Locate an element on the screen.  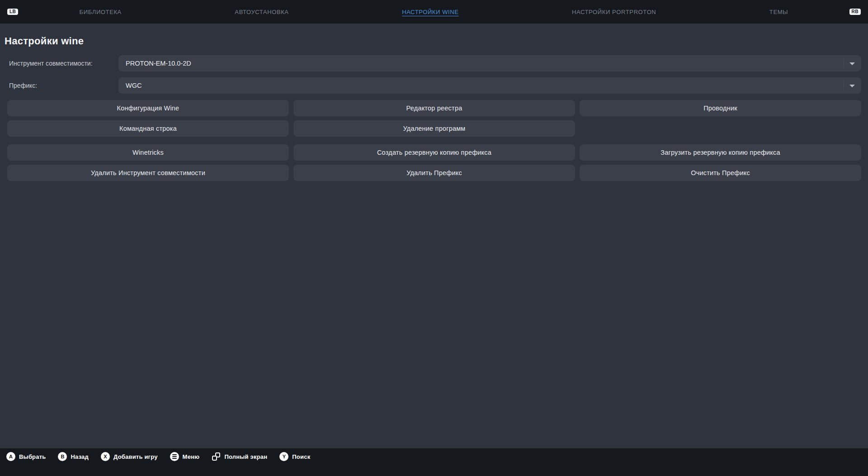
create-prefix-backup-button: Создать резервную копию префикса is located at coordinates (434, 152).